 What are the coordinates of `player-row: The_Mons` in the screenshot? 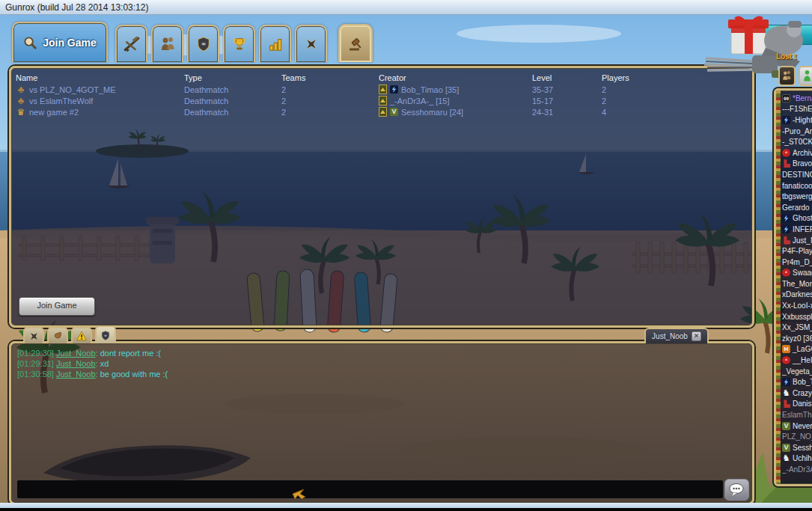 It's located at (797, 284).